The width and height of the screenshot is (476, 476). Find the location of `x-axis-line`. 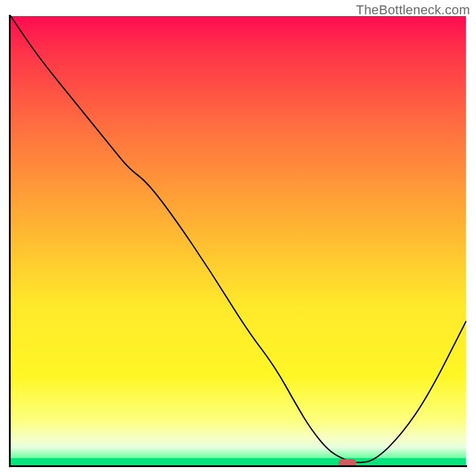

x-axis-line is located at coordinates (238, 466).